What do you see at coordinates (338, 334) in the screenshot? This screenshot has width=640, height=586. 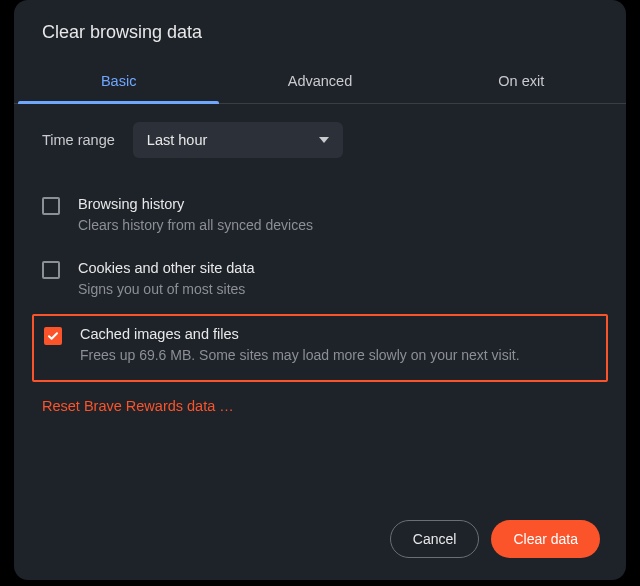 I see `option-title: Cached images and files` at bounding box center [338, 334].